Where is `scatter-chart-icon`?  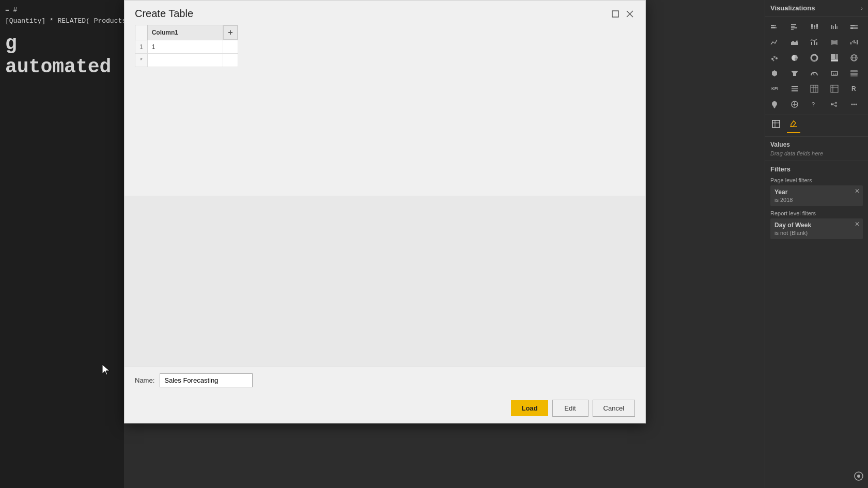
scatter-chart-icon is located at coordinates (774, 58).